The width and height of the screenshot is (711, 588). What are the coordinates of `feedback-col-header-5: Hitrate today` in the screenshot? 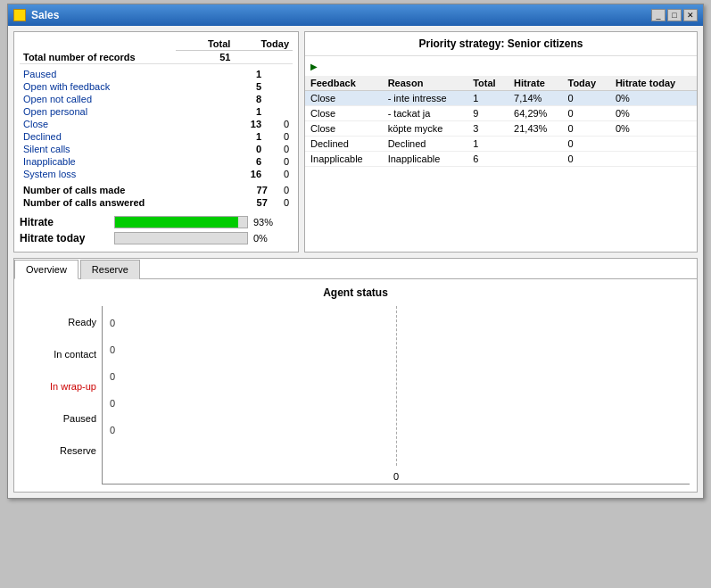 It's located at (653, 84).